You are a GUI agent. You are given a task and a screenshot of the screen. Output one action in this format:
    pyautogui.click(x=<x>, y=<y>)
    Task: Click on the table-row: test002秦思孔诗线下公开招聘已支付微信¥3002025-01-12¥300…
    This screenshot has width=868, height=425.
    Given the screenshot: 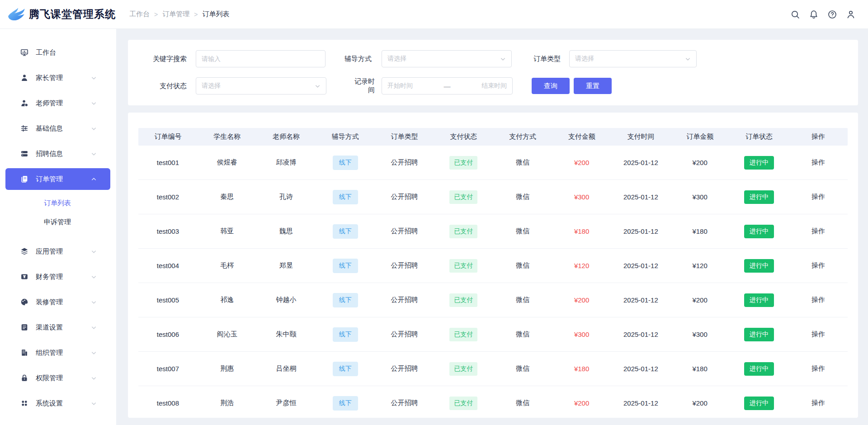 What is the action you would take?
    pyautogui.click(x=493, y=197)
    